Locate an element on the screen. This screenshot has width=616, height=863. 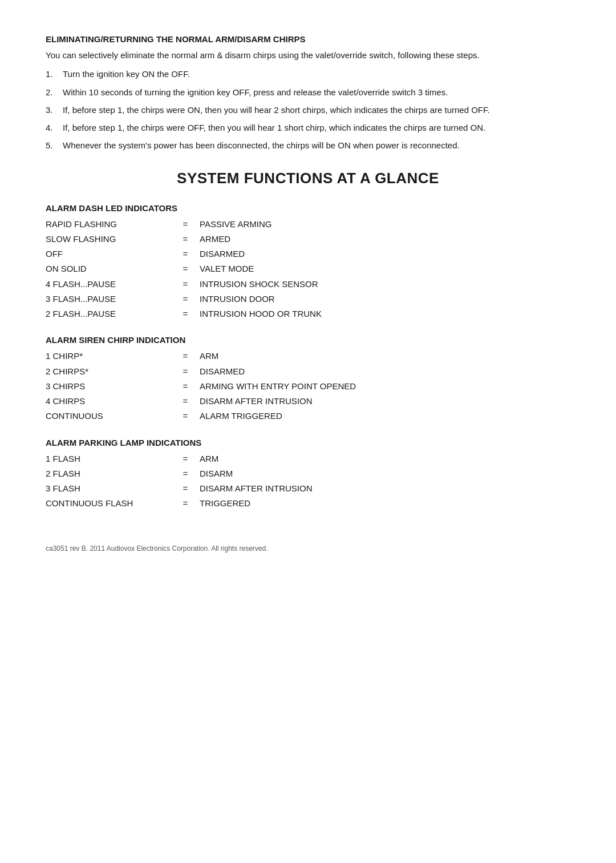
table-row-left-6: 2 FLASH...PAUSE is located at coordinates (108, 314).